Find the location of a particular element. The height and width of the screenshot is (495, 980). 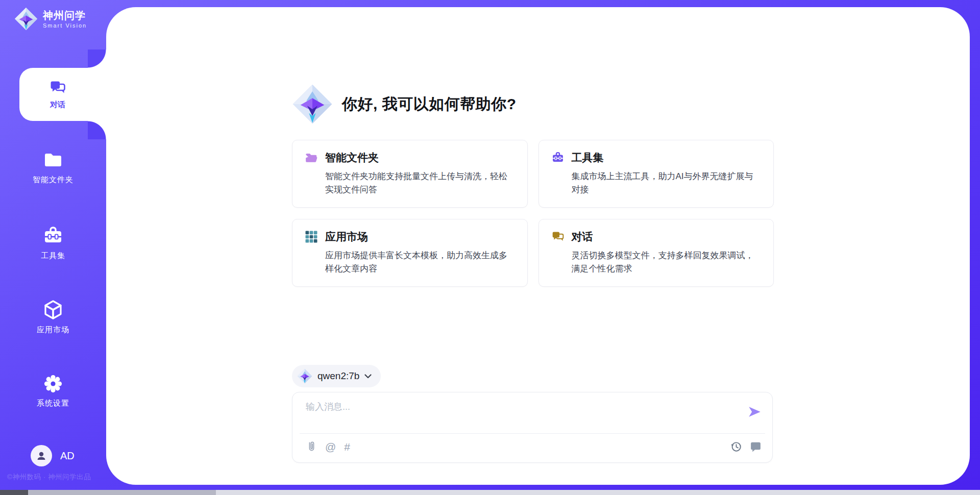

scrollbar-corner is located at coordinates (14, 492).